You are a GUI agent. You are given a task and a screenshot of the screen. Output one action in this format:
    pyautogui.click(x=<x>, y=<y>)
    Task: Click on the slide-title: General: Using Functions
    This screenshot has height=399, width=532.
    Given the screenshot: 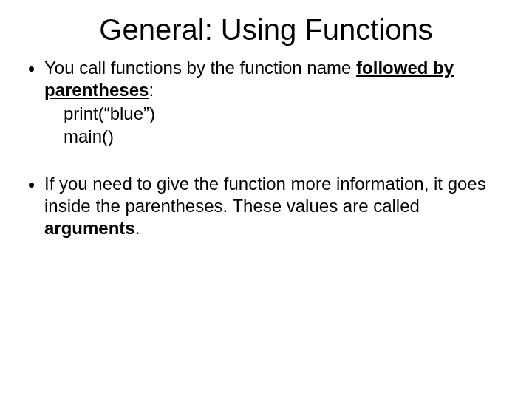 What is the action you would take?
    pyautogui.click(x=266, y=30)
    